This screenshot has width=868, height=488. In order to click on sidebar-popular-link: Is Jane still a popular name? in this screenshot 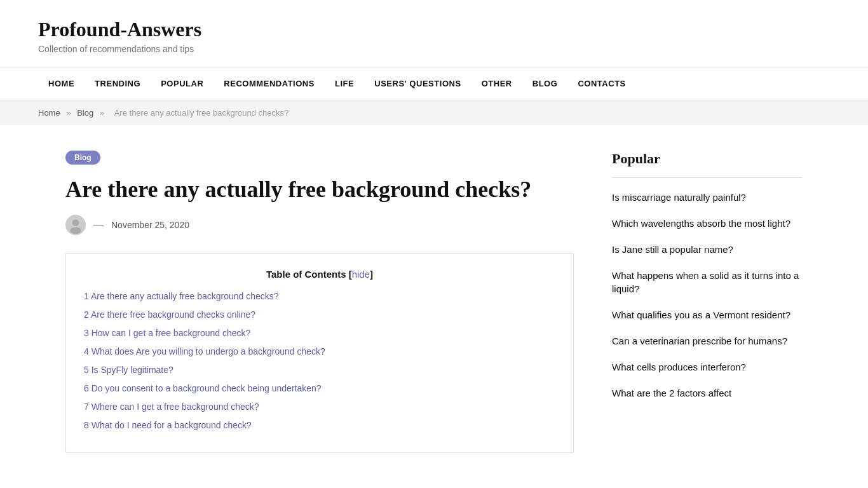, I will do `click(707, 249)`.